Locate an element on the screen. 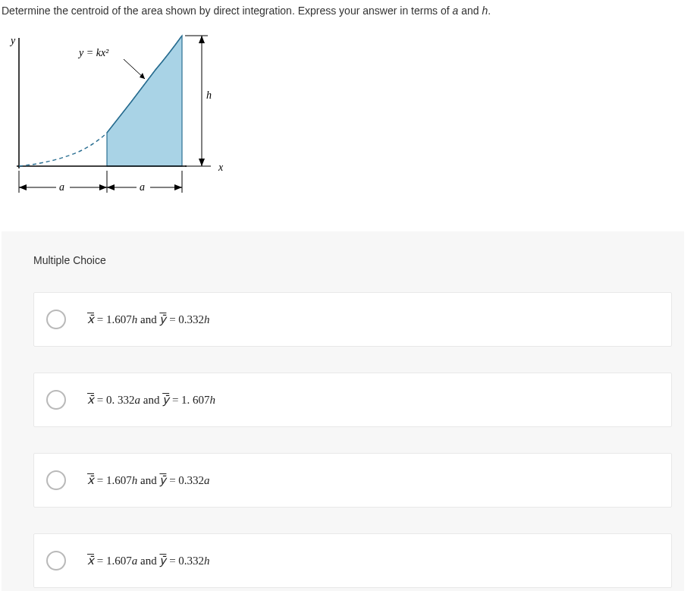 The height and width of the screenshot is (591, 700). h-label: h is located at coordinates (209, 96).